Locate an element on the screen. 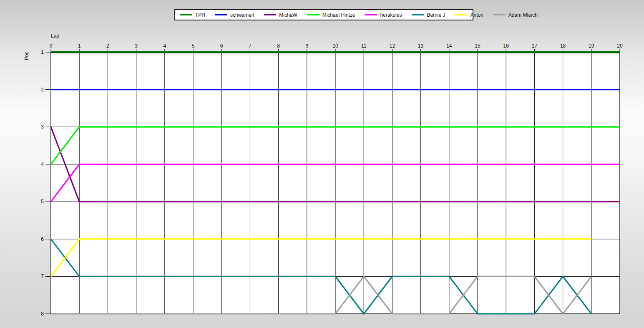 Image resolution: width=644 pixels, height=328 pixels. x-tick-label: 4 is located at coordinates (164, 46).